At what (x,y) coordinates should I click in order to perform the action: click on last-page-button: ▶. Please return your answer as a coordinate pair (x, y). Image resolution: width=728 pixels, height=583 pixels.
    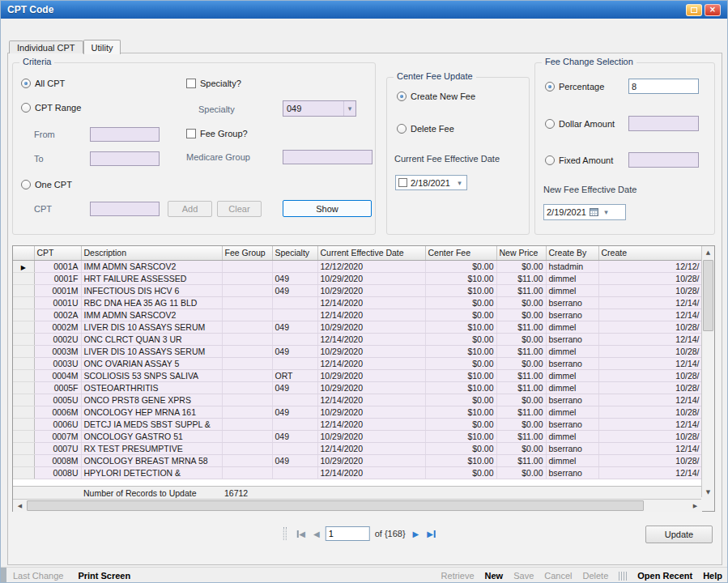
    Looking at the image, I should click on (432, 534).